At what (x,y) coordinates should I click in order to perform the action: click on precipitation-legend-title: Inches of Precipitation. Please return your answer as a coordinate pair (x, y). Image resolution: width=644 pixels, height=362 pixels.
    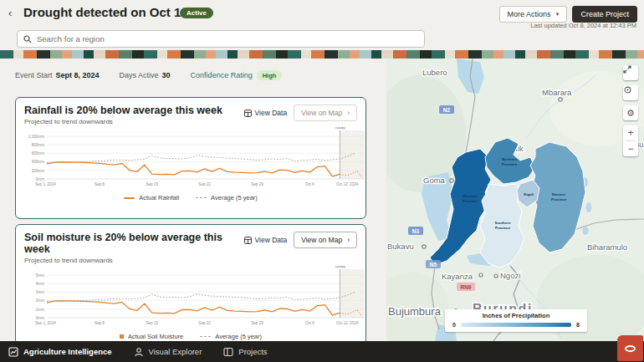
    Looking at the image, I should click on (516, 316).